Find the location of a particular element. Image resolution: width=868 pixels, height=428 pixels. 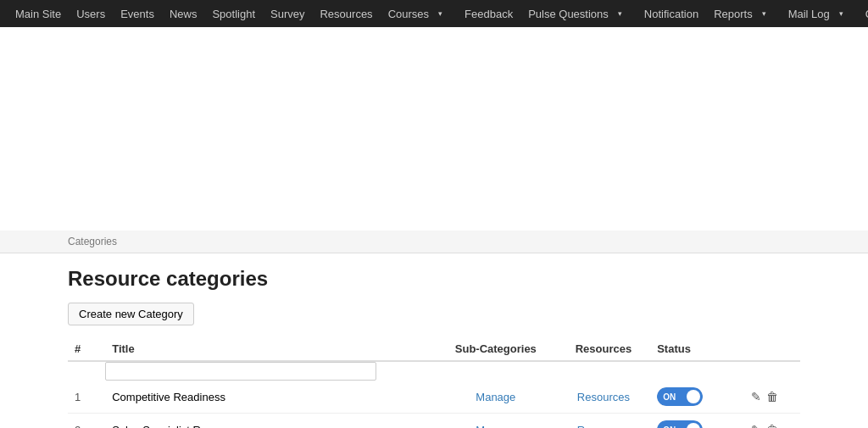

col-header-resources: Resources is located at coordinates (604, 349).